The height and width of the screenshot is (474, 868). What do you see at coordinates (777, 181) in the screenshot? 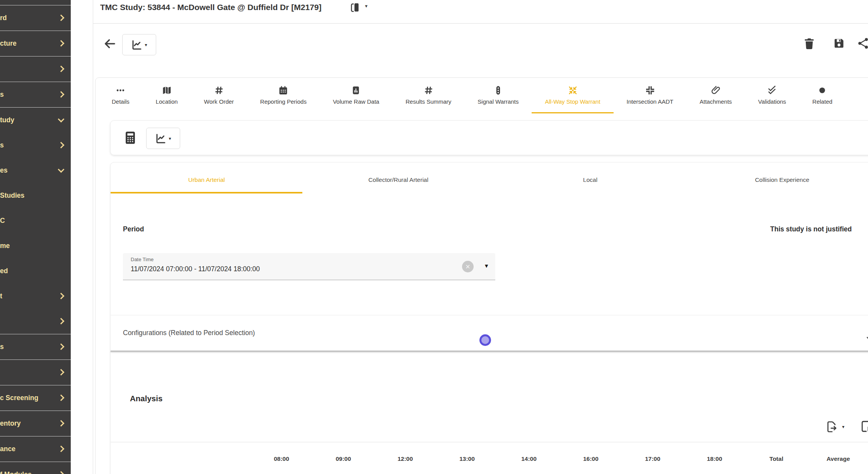
I see `sub-tab: Collision Experience` at bounding box center [777, 181].